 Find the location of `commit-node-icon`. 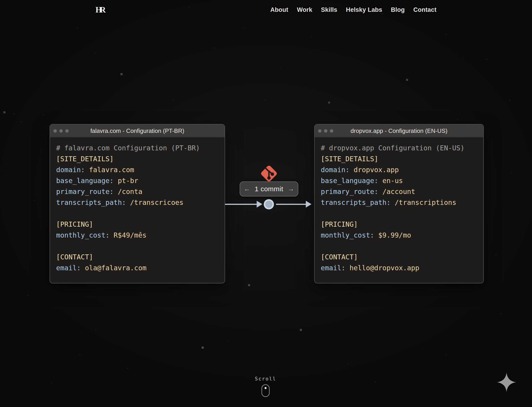

commit-node-icon is located at coordinates (269, 204).